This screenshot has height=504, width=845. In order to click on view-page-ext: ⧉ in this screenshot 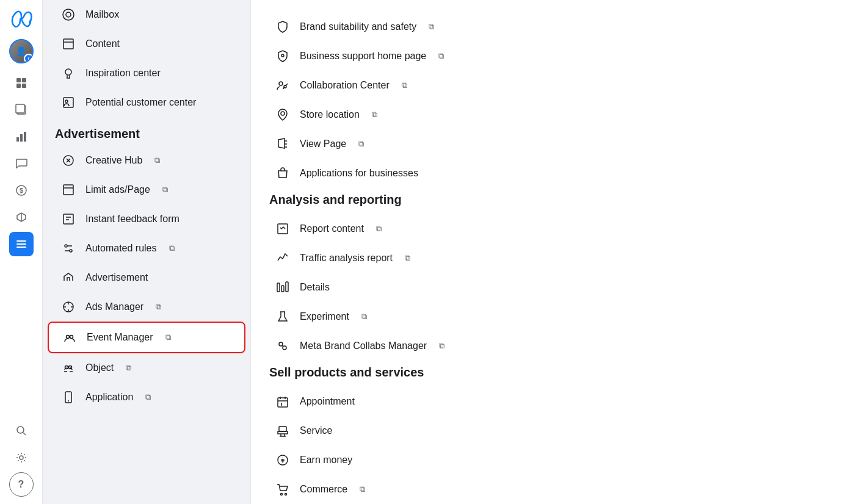, I will do `click(361, 144)`.